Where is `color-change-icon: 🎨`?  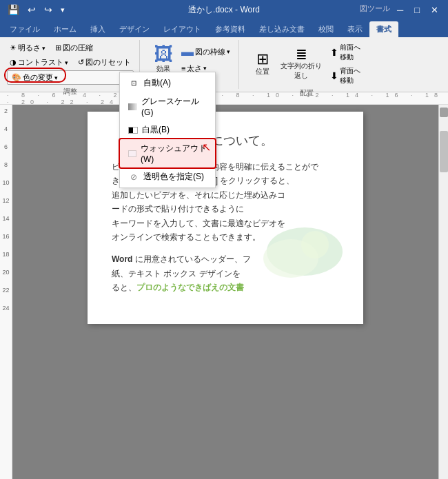 color-change-icon: 🎨 is located at coordinates (17, 77).